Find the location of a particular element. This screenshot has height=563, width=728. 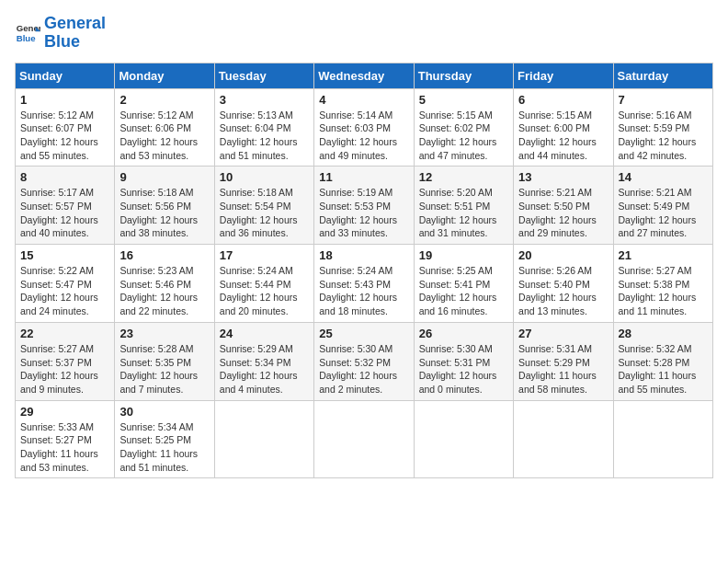

day-header-friday: Friday is located at coordinates (563, 75).